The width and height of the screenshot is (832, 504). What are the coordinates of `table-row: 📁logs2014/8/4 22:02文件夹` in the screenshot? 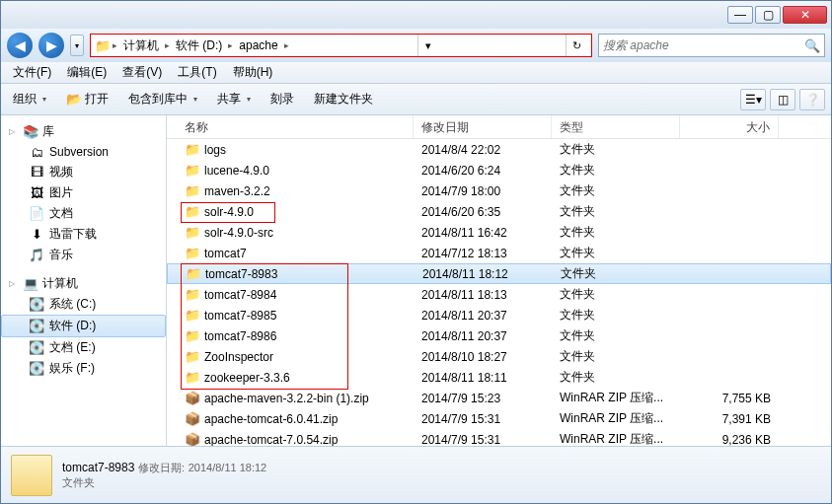 It's located at (499, 150).